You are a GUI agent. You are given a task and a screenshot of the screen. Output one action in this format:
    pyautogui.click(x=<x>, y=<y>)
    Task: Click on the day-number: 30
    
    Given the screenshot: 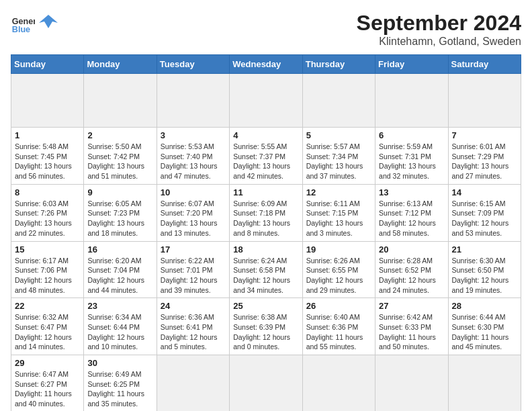 What is the action you would take?
    pyautogui.click(x=120, y=363)
    